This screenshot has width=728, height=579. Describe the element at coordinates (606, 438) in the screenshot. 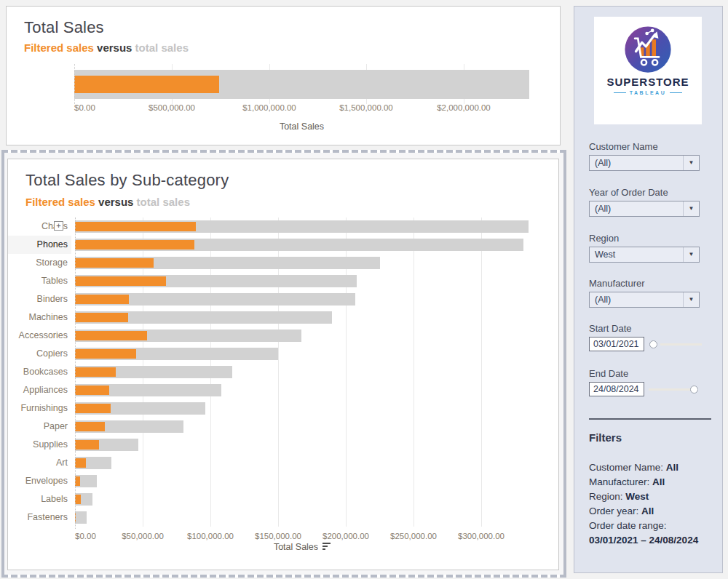

I see `filters-summary-heading: Filters` at that location.